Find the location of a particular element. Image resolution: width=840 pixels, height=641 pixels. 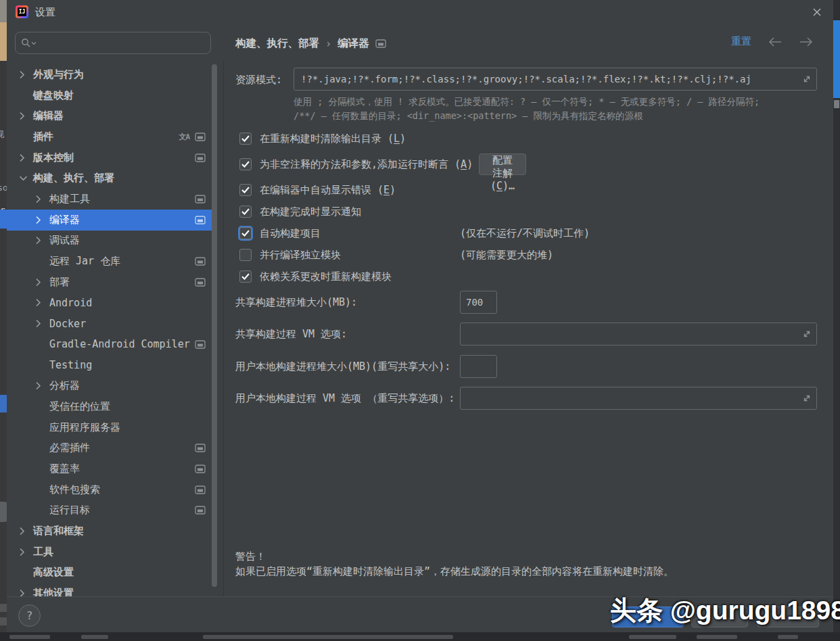

settings-search is located at coordinates (113, 43).